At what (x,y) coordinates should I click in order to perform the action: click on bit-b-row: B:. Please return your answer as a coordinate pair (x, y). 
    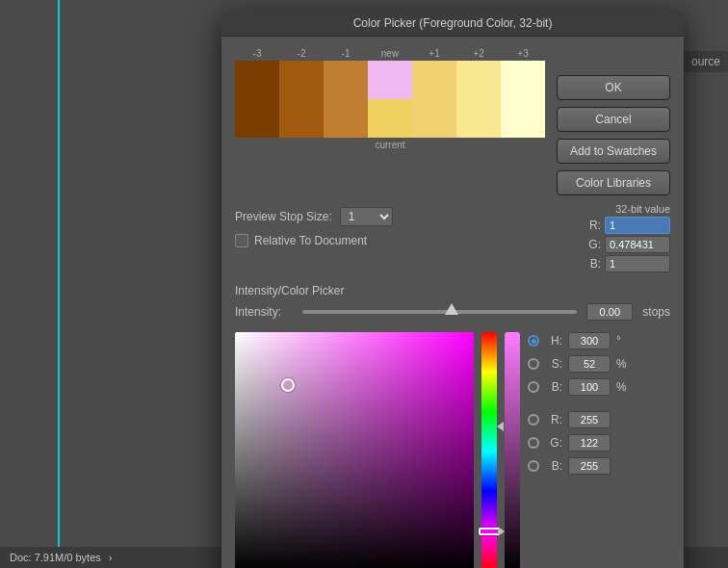
    Looking at the image, I should click on (629, 264).